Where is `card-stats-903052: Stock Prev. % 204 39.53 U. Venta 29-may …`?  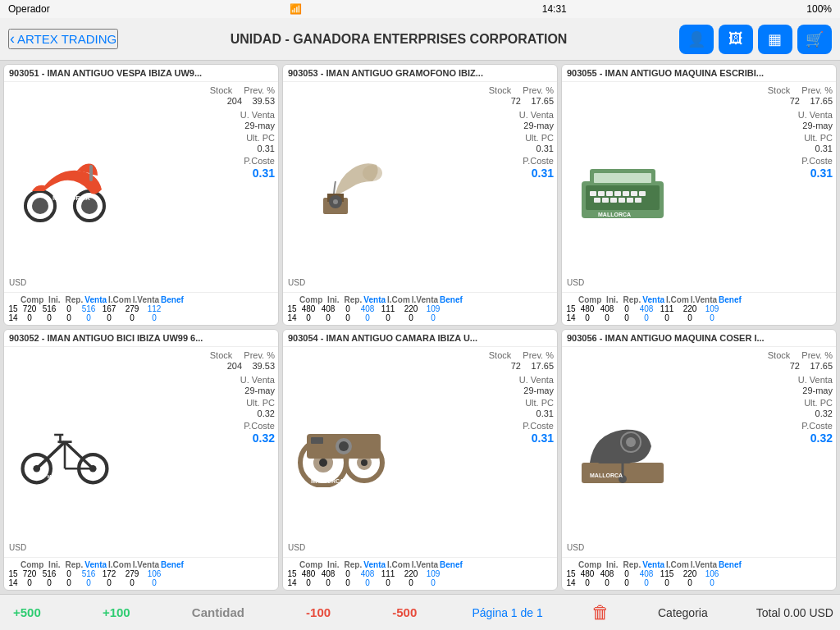
card-stats-903052: Stock Prev. % 204 39.53 U. Venta 29-may … is located at coordinates (200, 452).